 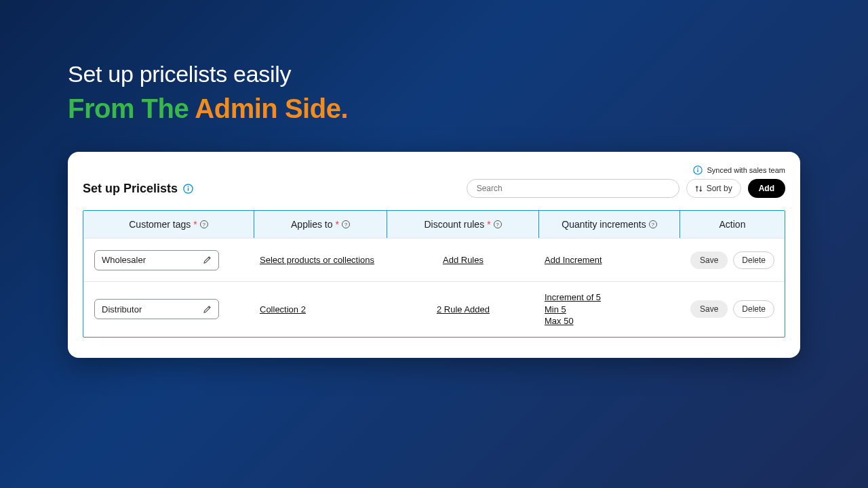 I want to click on table-row: Wholesaler Select products or collection…, so click(x=434, y=260).